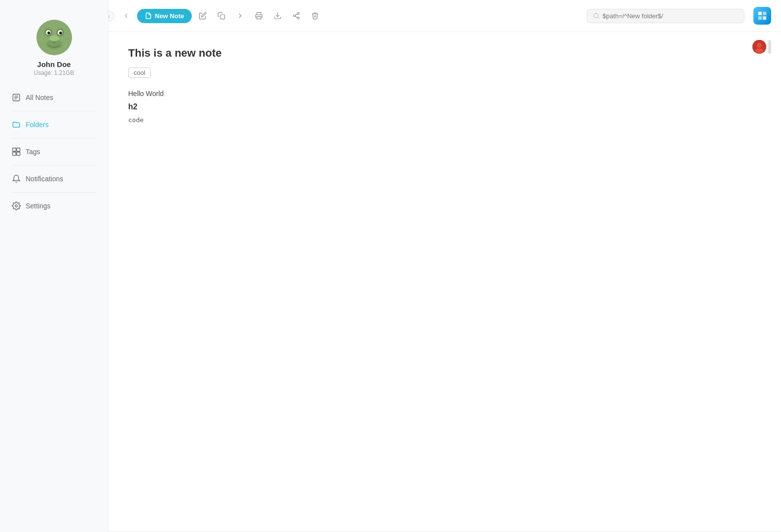 The width and height of the screenshot is (781, 532). Describe the element at coordinates (140, 73) in the screenshot. I see `note-tag: cool` at that location.